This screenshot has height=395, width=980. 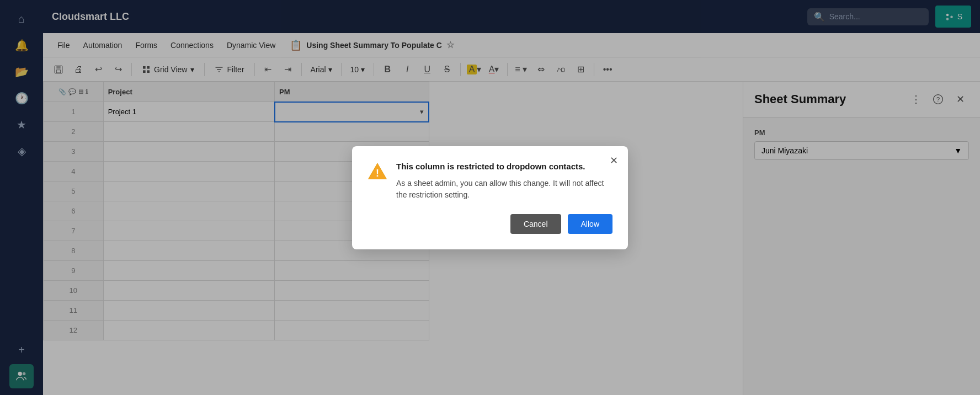 What do you see at coordinates (377, 181) in the screenshot?
I see `warning-icon: !` at bounding box center [377, 181].